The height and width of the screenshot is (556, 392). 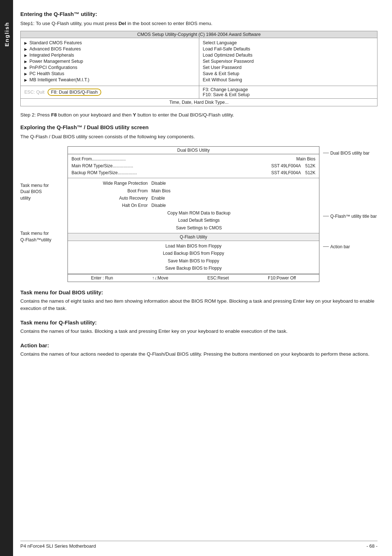 What do you see at coordinates (199, 322) in the screenshot?
I see `section4-heading: Task menu for Q-Flash utility:` at bounding box center [199, 322].